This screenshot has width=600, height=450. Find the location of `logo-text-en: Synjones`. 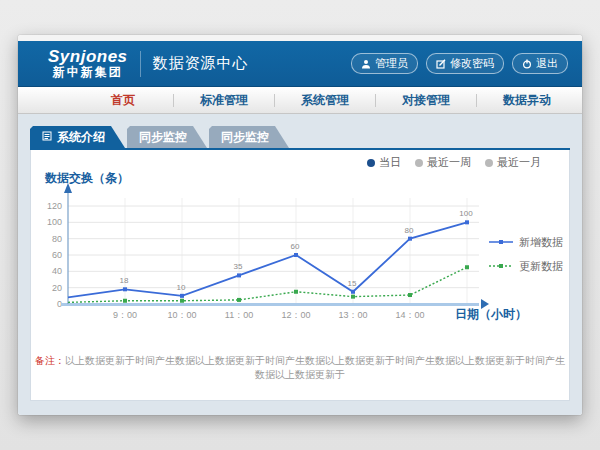

logo-text-en: Synjones is located at coordinates (88, 57).